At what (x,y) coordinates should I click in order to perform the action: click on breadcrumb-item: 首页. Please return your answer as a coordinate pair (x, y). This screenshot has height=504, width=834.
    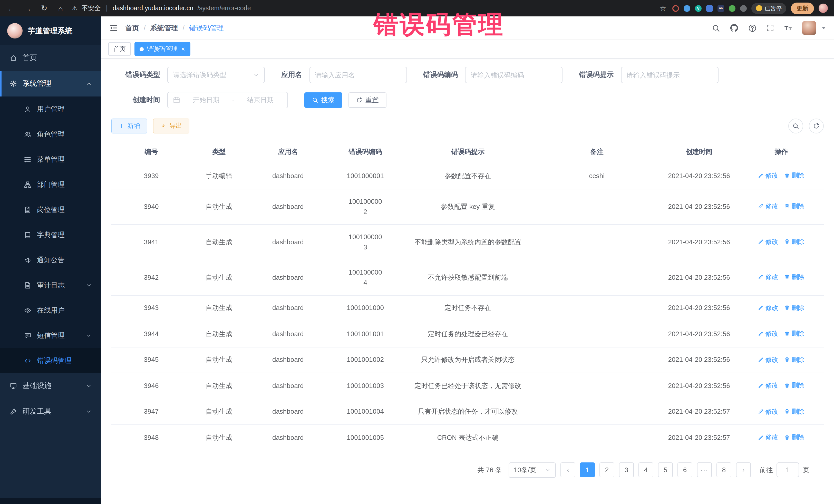
    Looking at the image, I should click on (132, 28).